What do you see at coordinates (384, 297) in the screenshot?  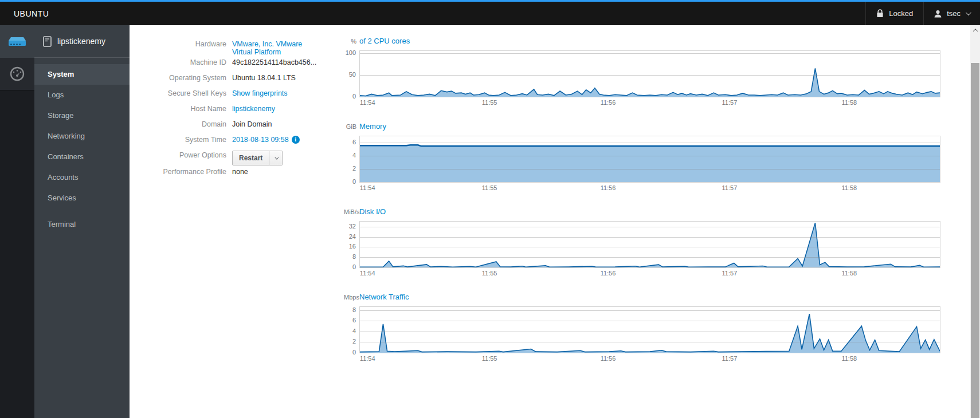 I see `chart-title-link: Network Traffic` at bounding box center [384, 297].